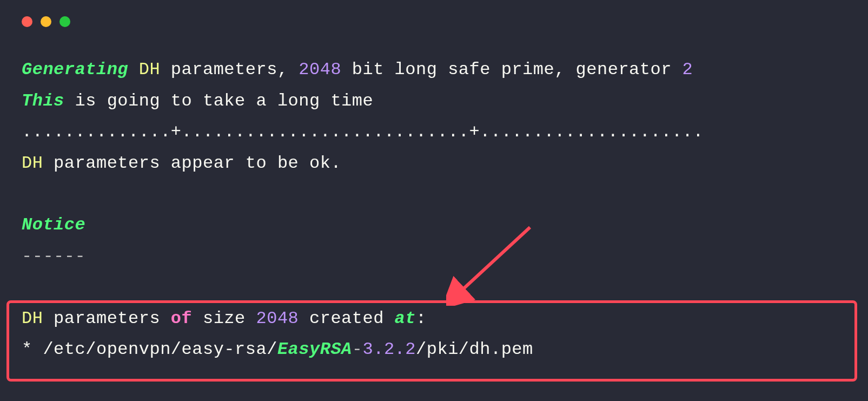 The image size is (868, 401). I want to click on output-line-dh-created: DH parameters of size 2048 created at:, so click(434, 319).